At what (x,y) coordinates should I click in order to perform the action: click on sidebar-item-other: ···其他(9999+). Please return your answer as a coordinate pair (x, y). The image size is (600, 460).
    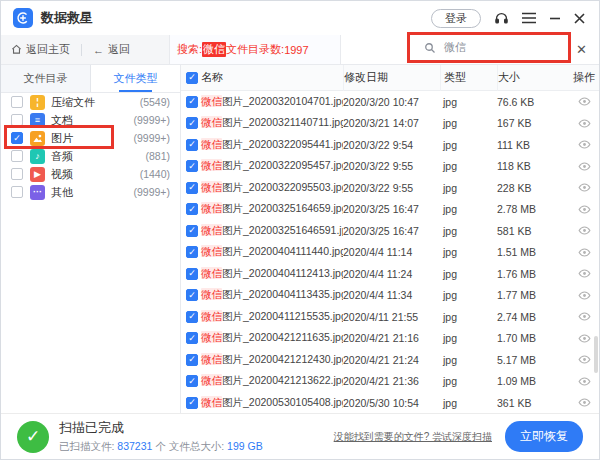
    Looking at the image, I should click on (90, 192).